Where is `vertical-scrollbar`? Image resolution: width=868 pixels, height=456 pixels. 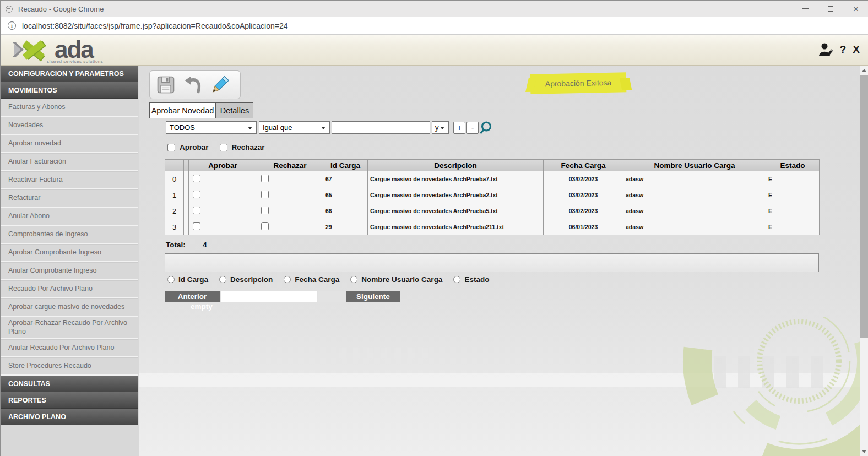 vertical-scrollbar is located at coordinates (864, 261).